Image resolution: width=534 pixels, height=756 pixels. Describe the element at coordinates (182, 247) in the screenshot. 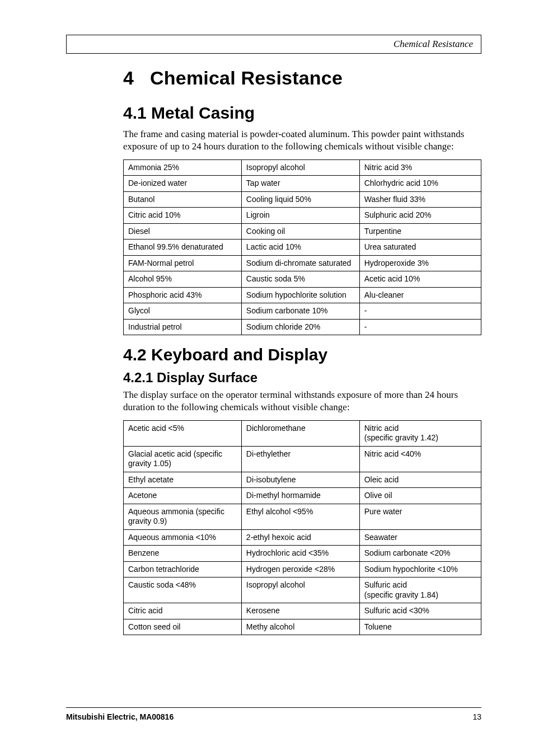

I see `table-cell: Ethanol 99.5% denaturated` at that location.